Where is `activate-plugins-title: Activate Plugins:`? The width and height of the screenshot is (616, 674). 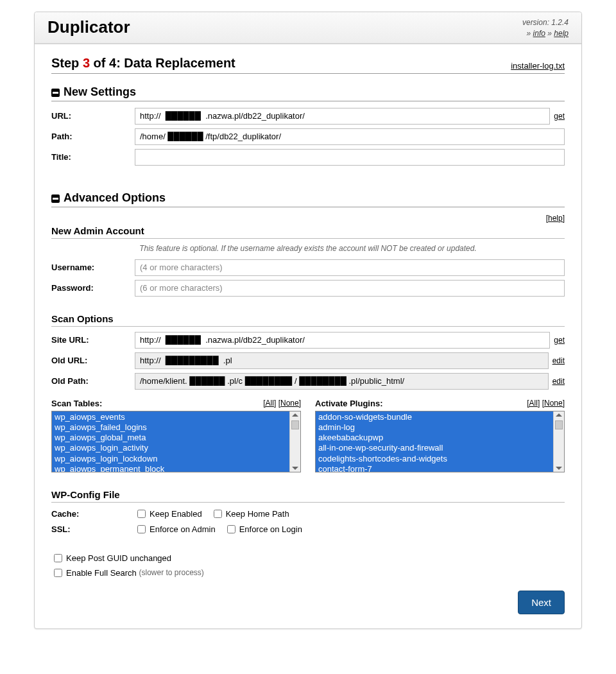
activate-plugins-title: Activate Plugins: is located at coordinates (349, 403).